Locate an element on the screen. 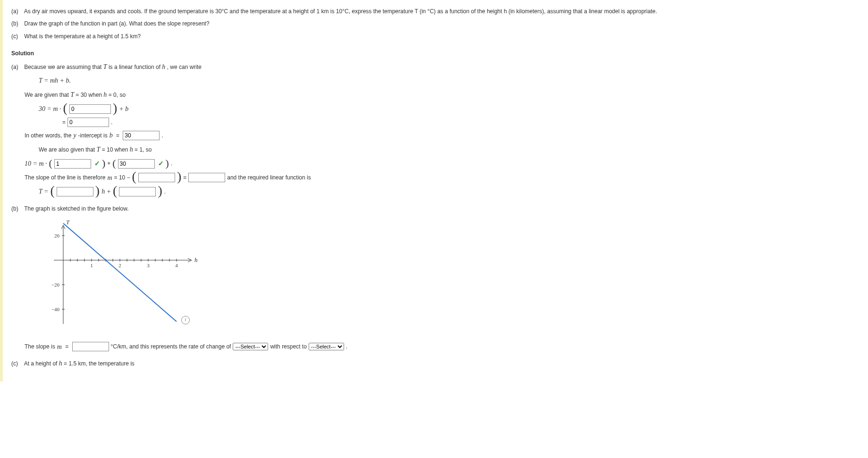  eq-line1-rhs: + b is located at coordinates (124, 109).